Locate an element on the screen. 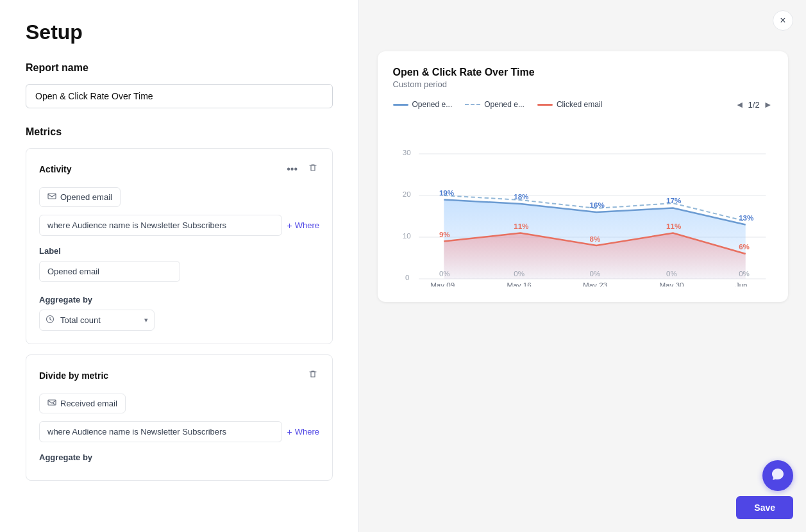 This screenshot has width=806, height=532. nav-page: 1/2 is located at coordinates (754, 105).